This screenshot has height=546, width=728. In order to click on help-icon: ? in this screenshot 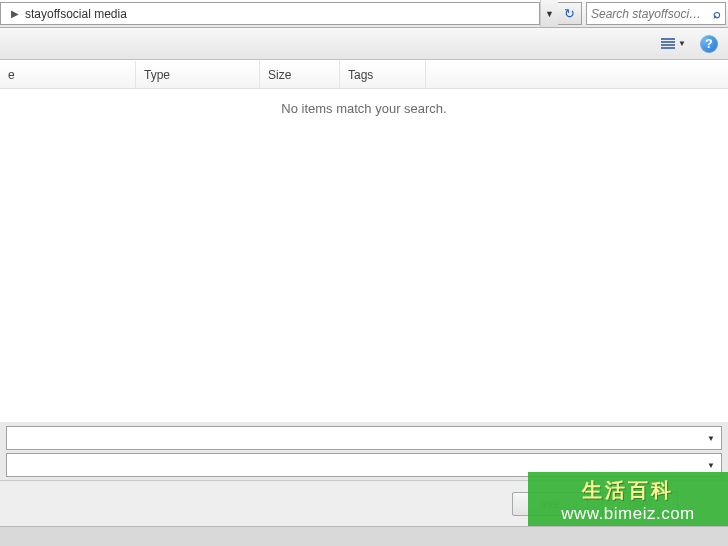, I will do `click(708, 44)`.